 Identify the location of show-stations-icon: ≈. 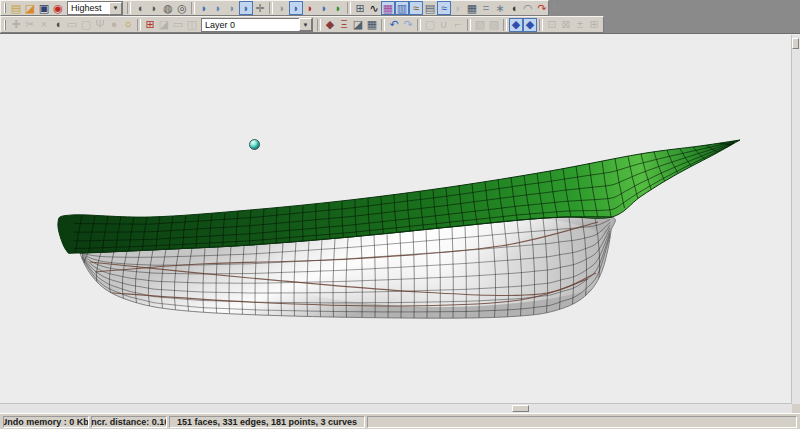
(416, 8).